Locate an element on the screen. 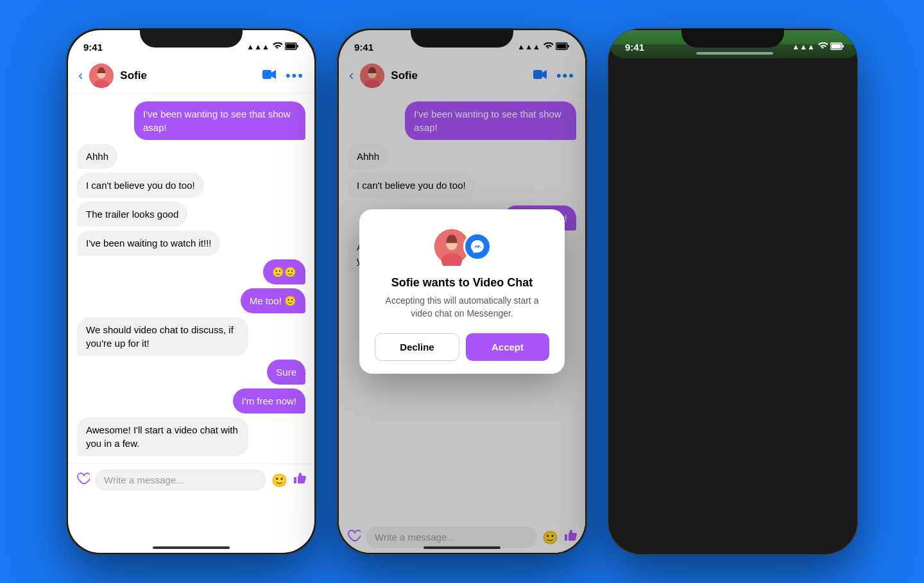  back-button-1: ‹ is located at coordinates (81, 76).